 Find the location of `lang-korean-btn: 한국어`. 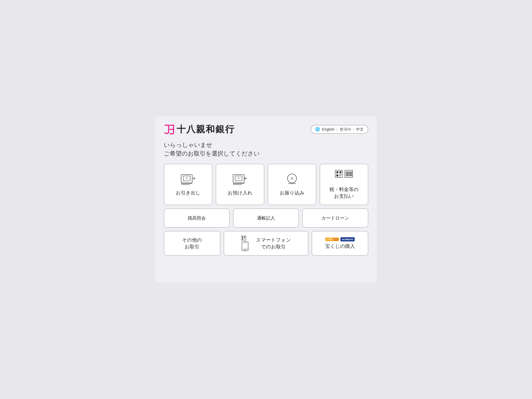

lang-korean-btn: 한국어 is located at coordinates (345, 129).